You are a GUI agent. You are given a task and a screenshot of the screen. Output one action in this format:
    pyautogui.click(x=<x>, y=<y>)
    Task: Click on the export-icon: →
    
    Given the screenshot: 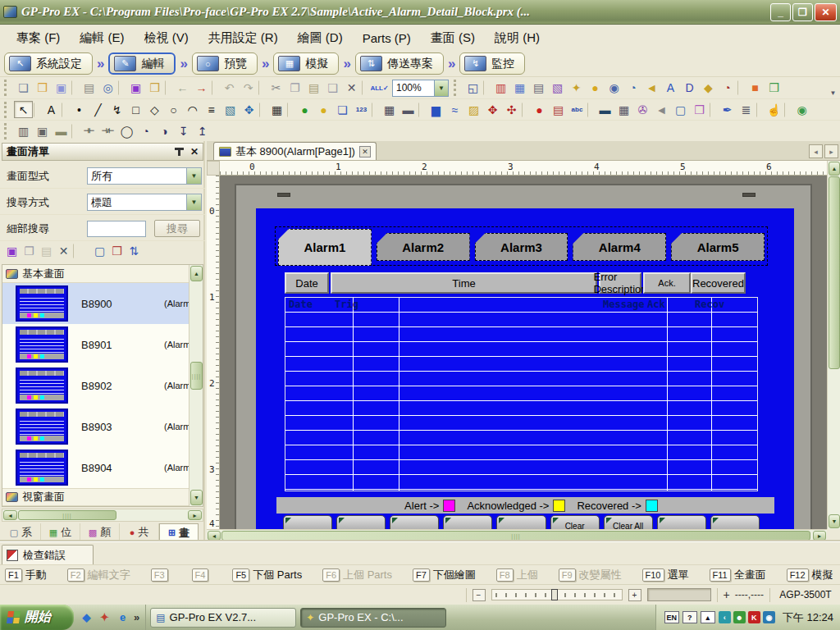 What is the action you would take?
    pyautogui.click(x=202, y=89)
    